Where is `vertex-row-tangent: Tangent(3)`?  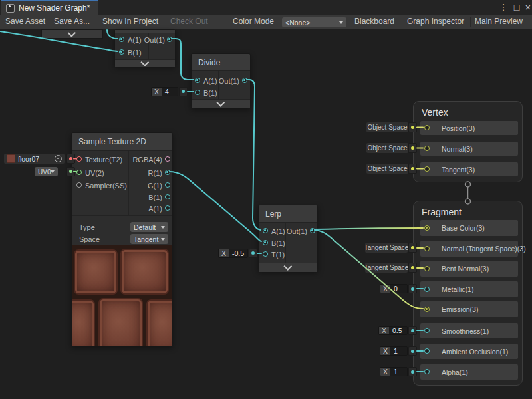 vertex-row-tangent: Tangent(3) is located at coordinates (469, 169).